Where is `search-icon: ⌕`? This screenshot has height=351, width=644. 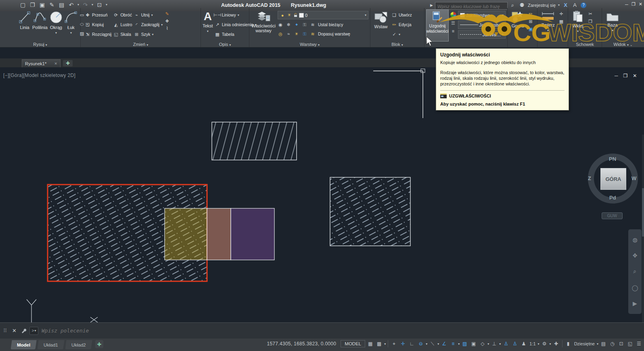 search-icon: ⌕ is located at coordinates (512, 5).